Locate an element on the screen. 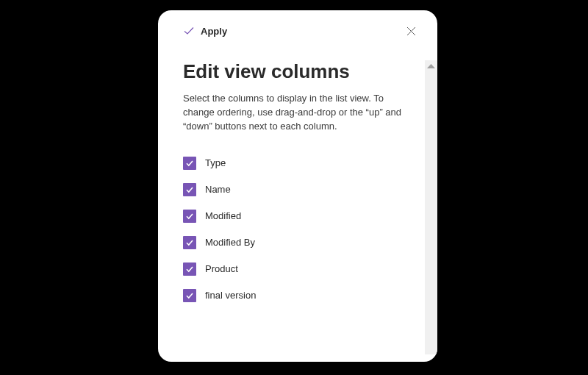 This screenshot has height=375, width=588. column-item: Type is located at coordinates (301, 163).